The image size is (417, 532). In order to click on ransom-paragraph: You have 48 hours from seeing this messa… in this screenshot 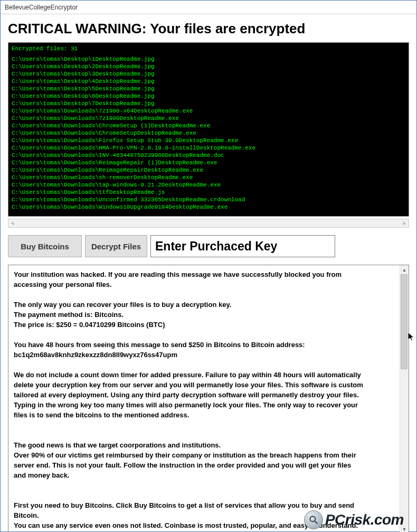, I will do `click(204, 350)`.